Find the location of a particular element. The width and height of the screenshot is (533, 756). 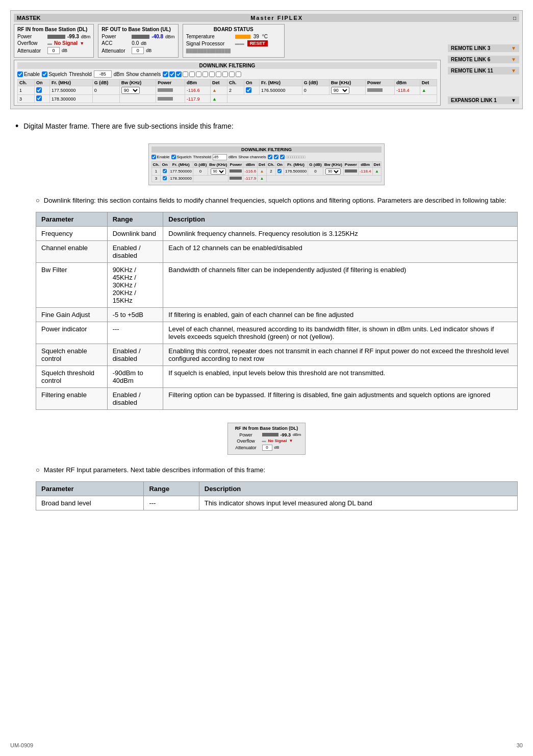

mini-squelch-cb is located at coordinates (173, 157).